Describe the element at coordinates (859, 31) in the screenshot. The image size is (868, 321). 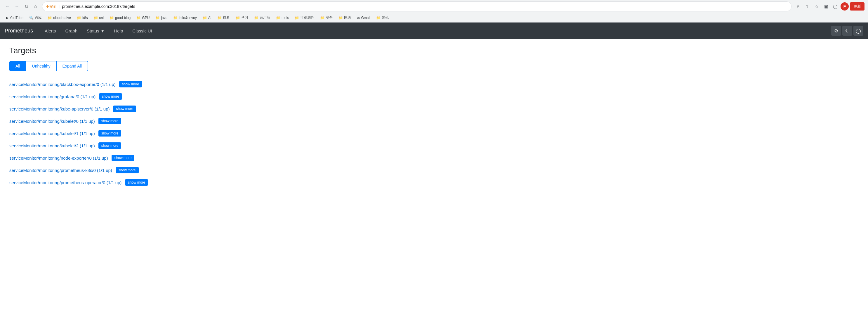
I see `extra-button: ◯` at that location.